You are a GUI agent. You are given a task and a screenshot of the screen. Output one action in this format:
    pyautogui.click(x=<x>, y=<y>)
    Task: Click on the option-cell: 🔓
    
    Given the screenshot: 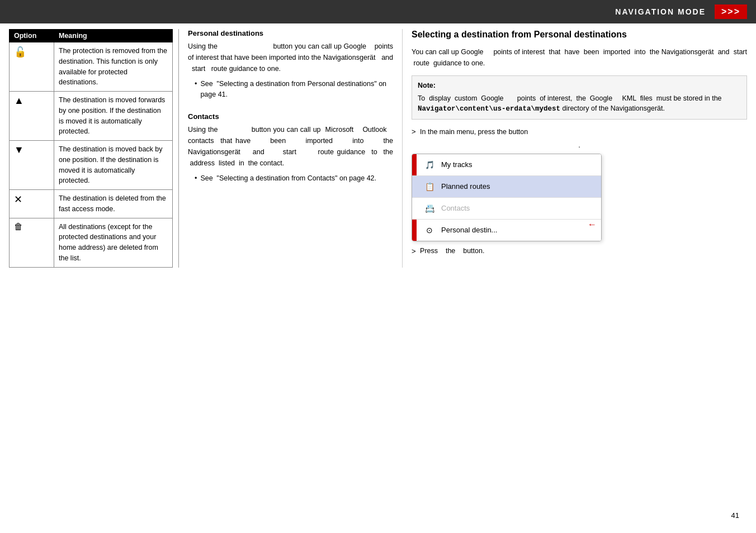 What is the action you would take?
    pyautogui.click(x=32, y=67)
    